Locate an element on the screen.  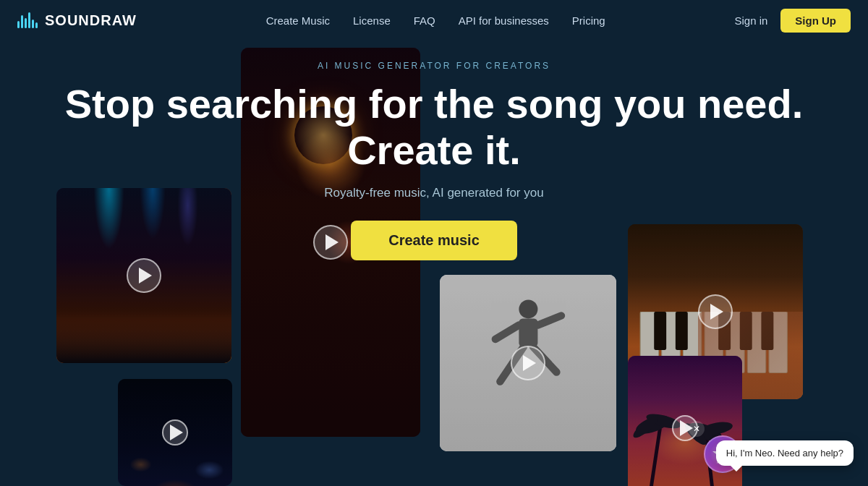
chat-bubble: Hi, I'm Neo. Need any help? is located at coordinates (785, 453).